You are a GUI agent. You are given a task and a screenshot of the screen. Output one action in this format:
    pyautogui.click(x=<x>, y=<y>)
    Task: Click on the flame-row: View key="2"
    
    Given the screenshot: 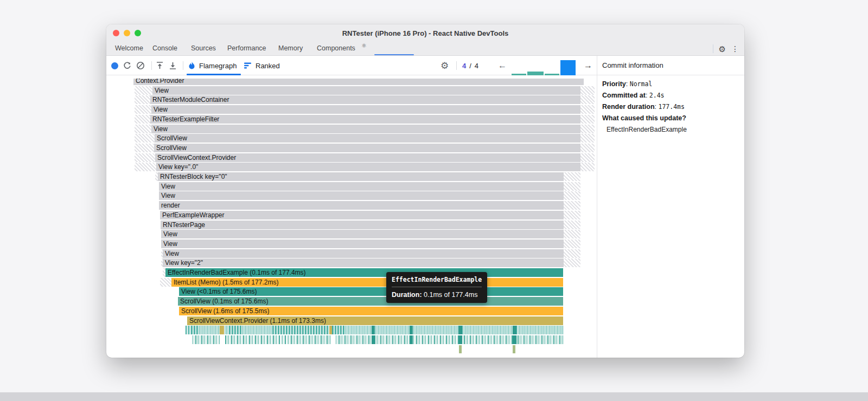 What is the action you would take?
    pyautogui.click(x=363, y=263)
    